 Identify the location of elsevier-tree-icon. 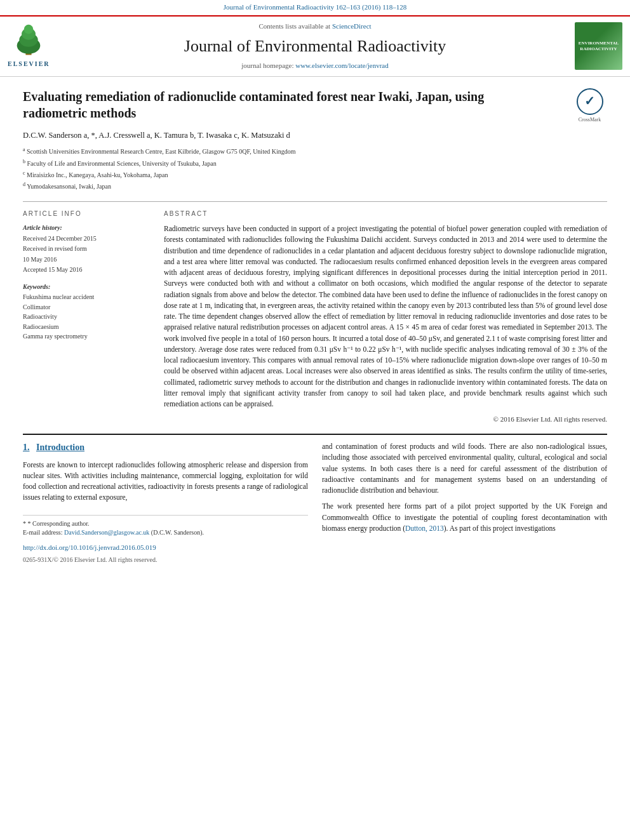
(29, 41).